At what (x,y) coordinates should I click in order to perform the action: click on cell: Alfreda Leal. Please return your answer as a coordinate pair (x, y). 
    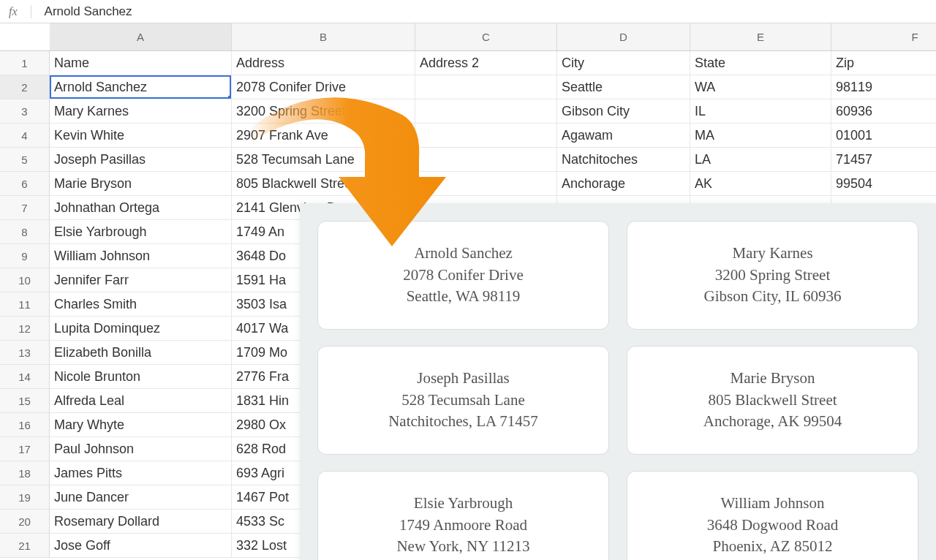
    Looking at the image, I should click on (140, 401).